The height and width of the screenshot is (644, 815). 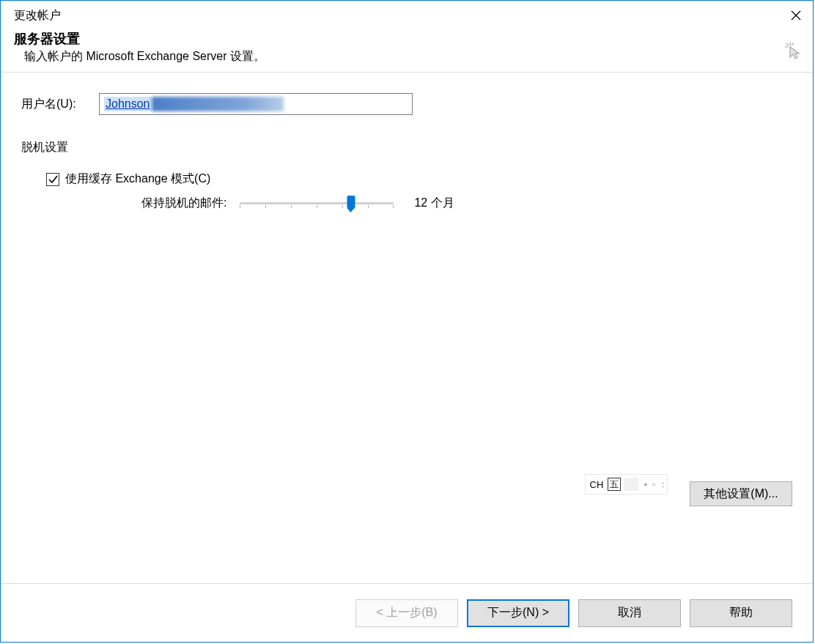 What do you see at coordinates (407, 612) in the screenshot?
I see `footer-buttons: < 上一步(B) 下一步(N) > 取消 帮助` at bounding box center [407, 612].